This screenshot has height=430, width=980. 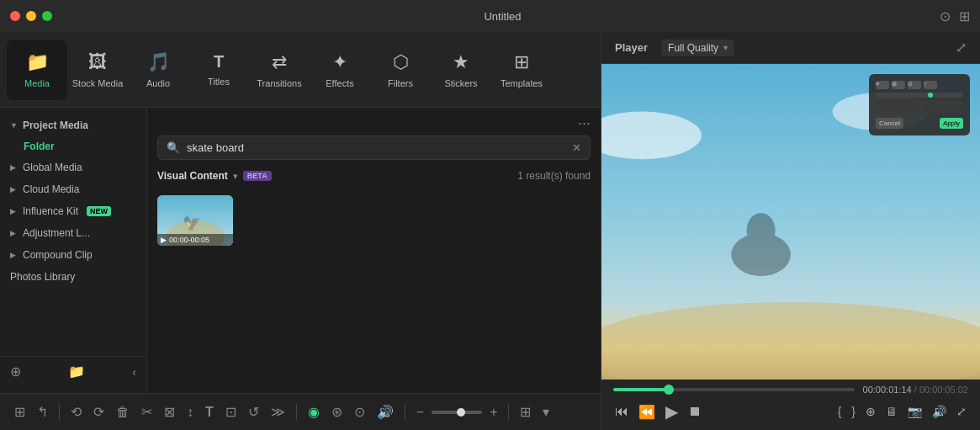 What do you see at coordinates (373, 121) in the screenshot?
I see `content-toolbar: ···` at bounding box center [373, 121].